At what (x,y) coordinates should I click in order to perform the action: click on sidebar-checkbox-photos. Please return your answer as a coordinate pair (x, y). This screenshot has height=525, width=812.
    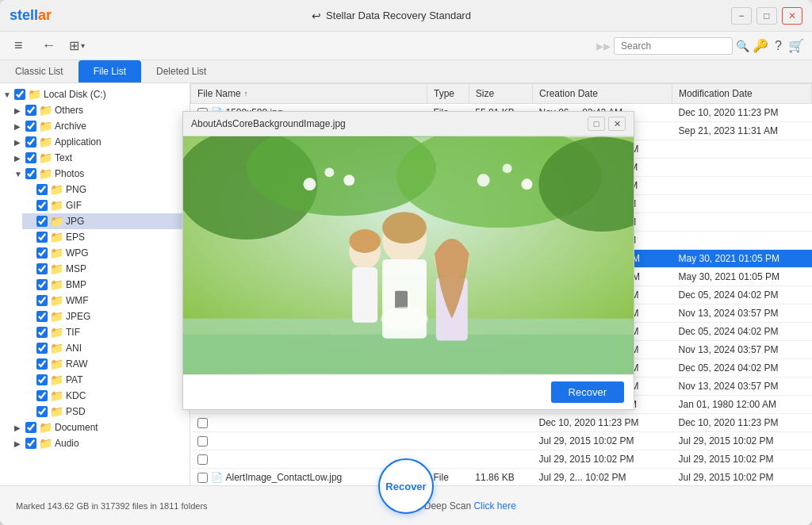
    Looking at the image, I should click on (31, 174).